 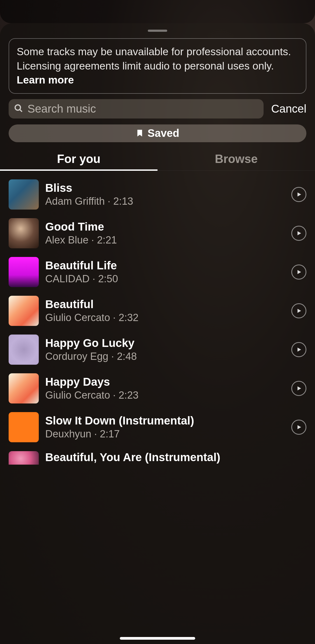 I want to click on track-title: Beautiful Life, so click(x=165, y=266).